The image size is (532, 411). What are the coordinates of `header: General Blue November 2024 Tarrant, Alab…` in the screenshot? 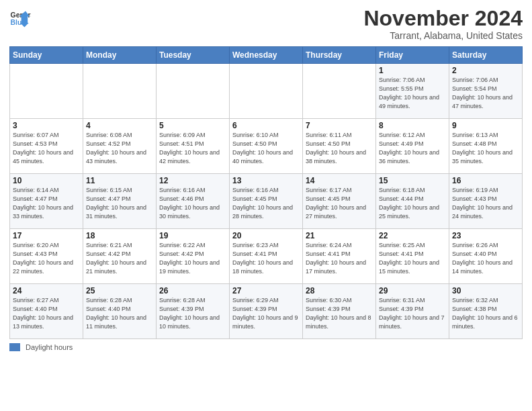 It's located at (266, 24).